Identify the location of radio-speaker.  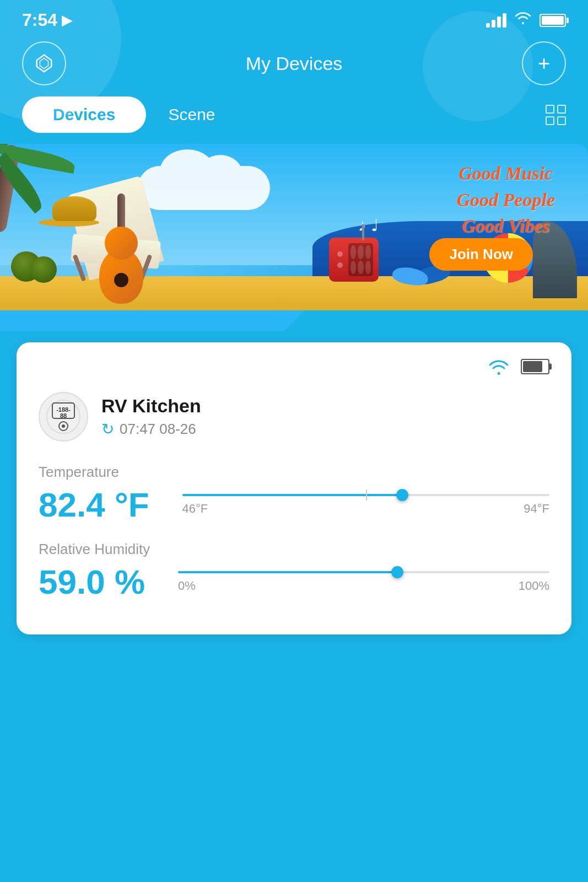
(360, 260).